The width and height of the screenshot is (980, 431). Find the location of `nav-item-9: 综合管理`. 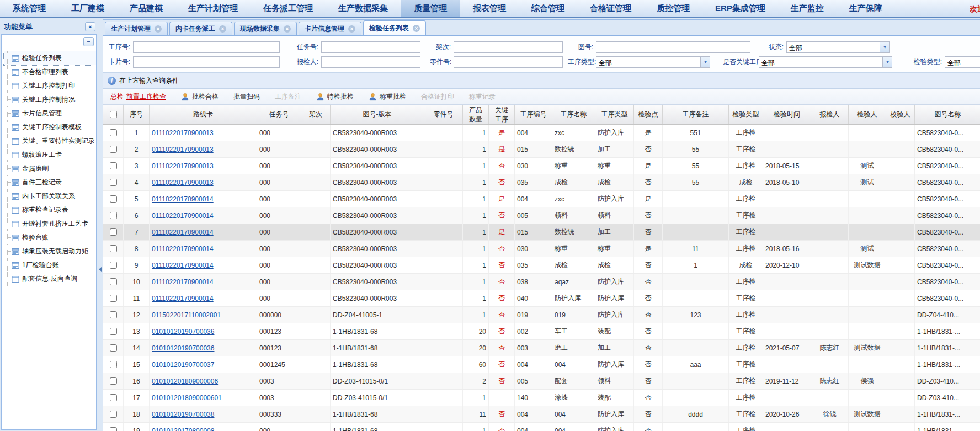

nav-item-9: 综合管理 is located at coordinates (548, 9).